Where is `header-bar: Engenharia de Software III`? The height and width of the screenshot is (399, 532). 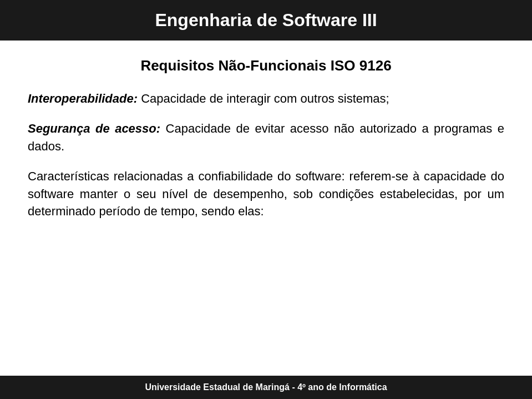
header-bar: Engenharia de Software III is located at coordinates (266, 20).